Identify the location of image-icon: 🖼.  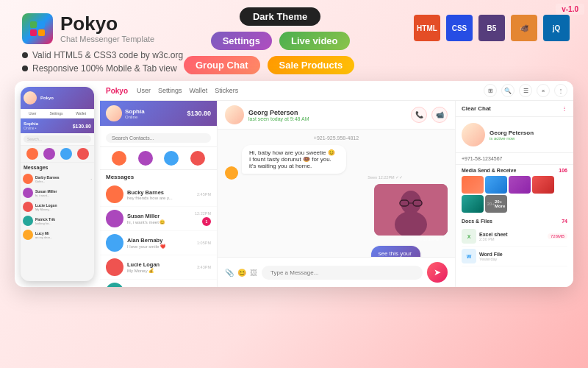
(254, 272).